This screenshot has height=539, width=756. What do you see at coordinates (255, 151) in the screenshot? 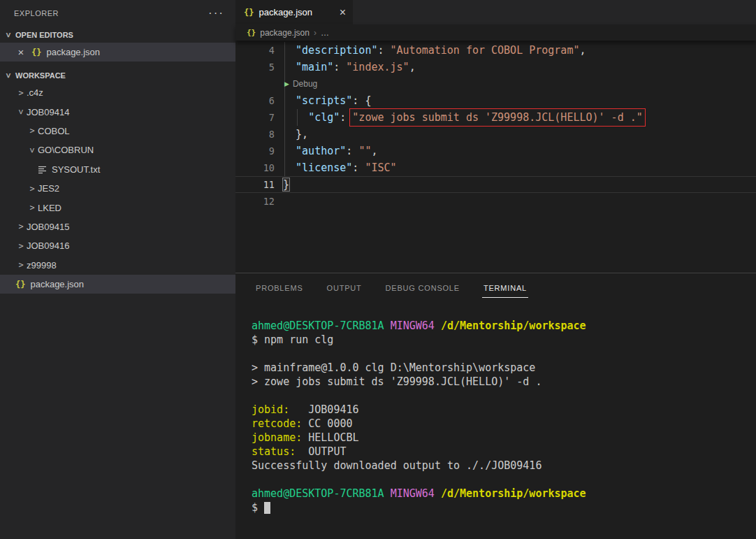
I see `line-number: 9` at bounding box center [255, 151].